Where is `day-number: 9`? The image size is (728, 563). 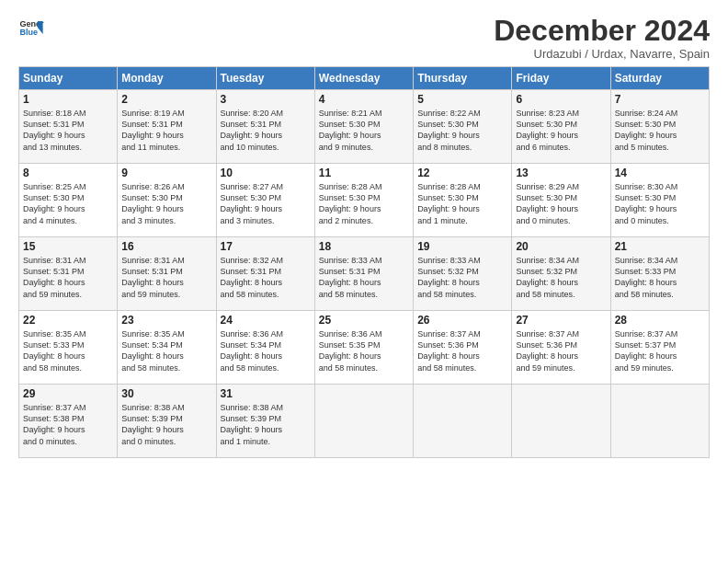
day-number: 9 is located at coordinates (166, 173).